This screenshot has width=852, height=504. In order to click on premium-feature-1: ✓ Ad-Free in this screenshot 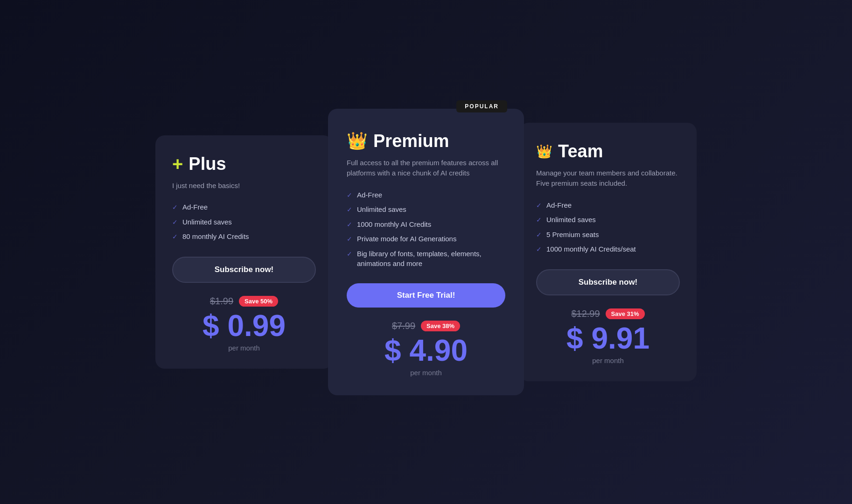, I will do `click(426, 195)`.